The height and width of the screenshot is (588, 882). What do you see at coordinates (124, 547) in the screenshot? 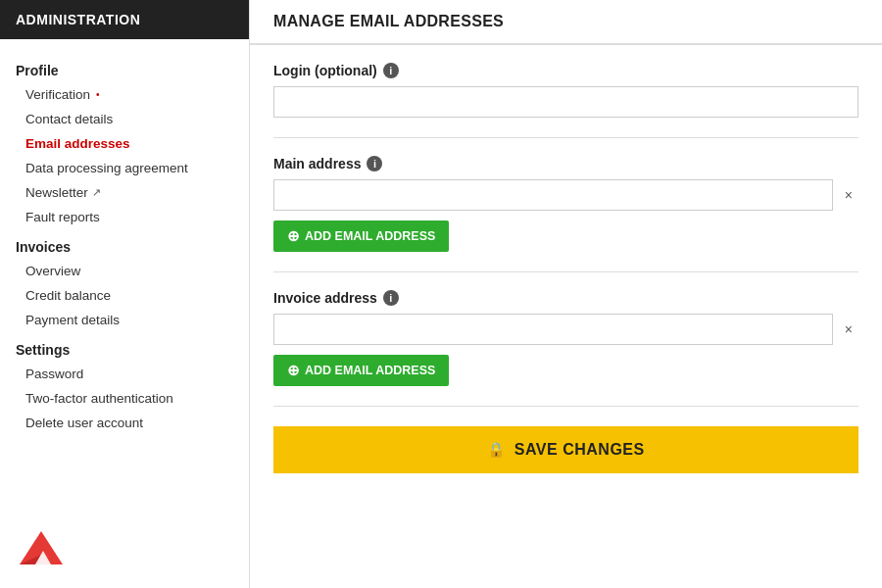
I see `sidebar-logo` at bounding box center [124, 547].